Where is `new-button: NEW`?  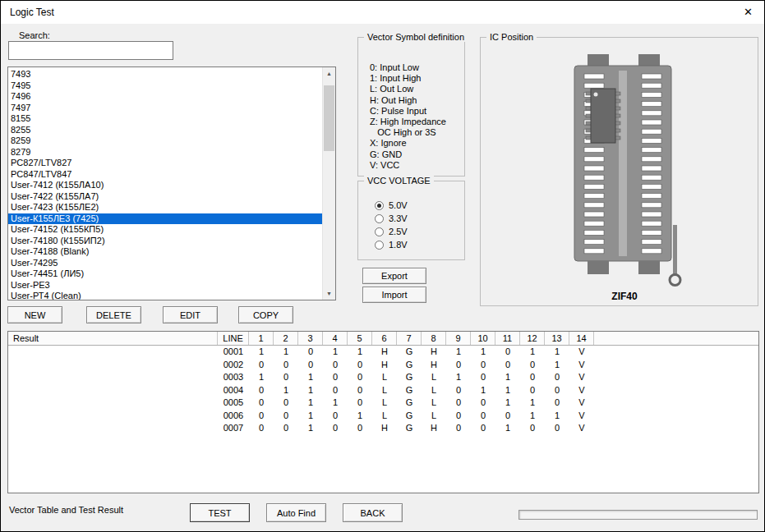 new-button: NEW is located at coordinates (35, 315).